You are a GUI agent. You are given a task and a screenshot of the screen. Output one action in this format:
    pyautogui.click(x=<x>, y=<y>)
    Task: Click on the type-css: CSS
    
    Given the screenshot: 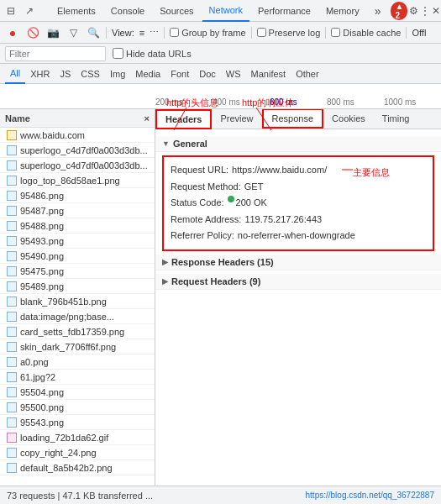 What is the action you would take?
    pyautogui.click(x=91, y=74)
    